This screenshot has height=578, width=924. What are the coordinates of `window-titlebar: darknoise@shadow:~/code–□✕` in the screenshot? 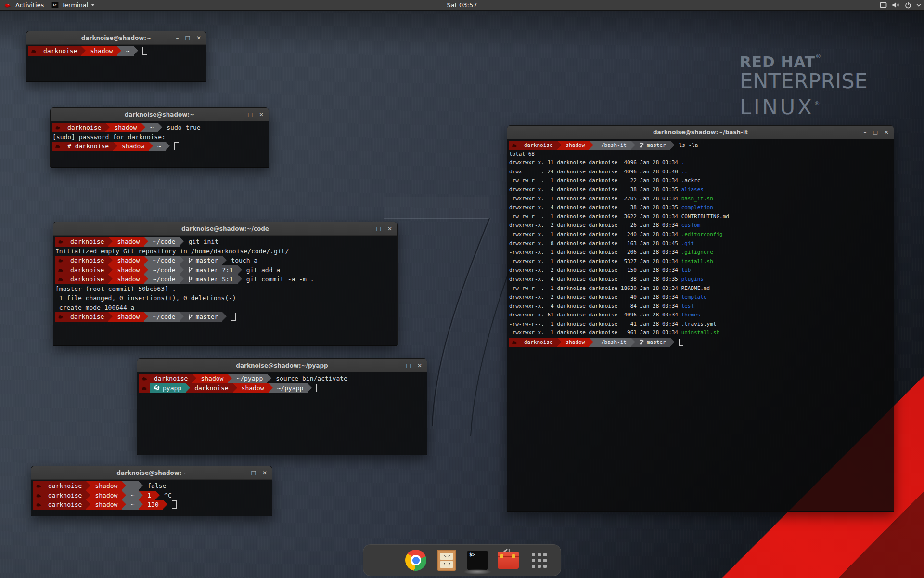 It's located at (225, 229).